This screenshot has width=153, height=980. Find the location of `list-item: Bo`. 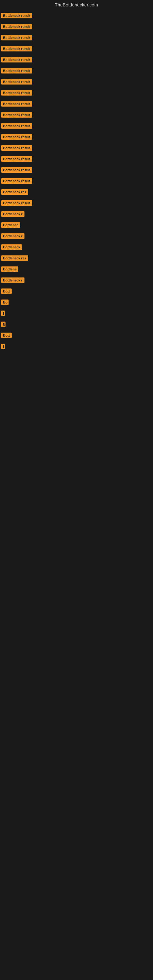

list-item: Bo is located at coordinates (76, 303).